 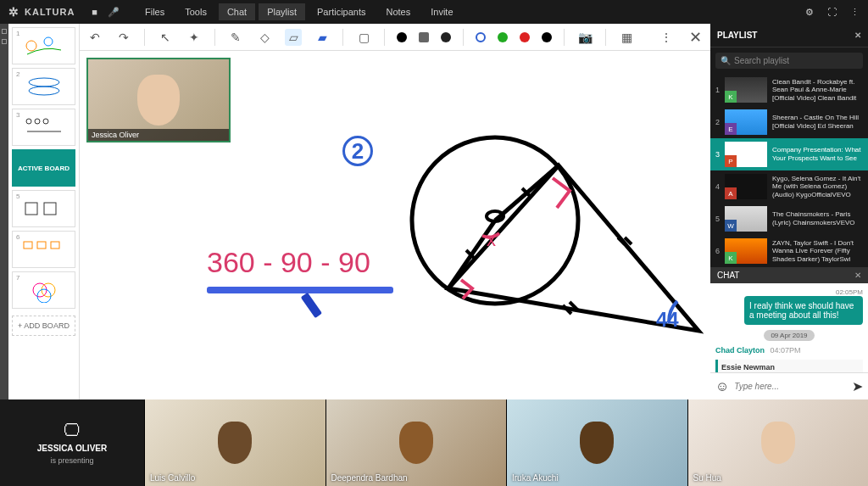 I want to click on board-thumb-1: 1, so click(x=44, y=46).